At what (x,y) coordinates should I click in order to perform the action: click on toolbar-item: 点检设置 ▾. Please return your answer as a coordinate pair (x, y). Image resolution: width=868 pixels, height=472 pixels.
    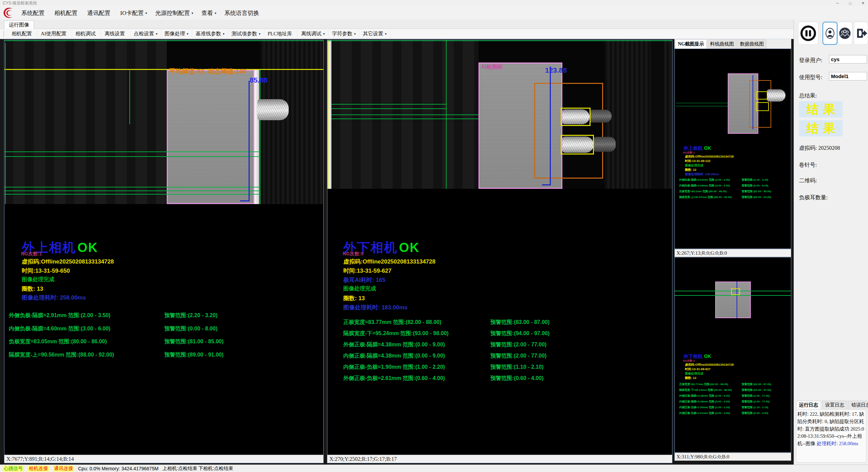
    Looking at the image, I should click on (146, 34).